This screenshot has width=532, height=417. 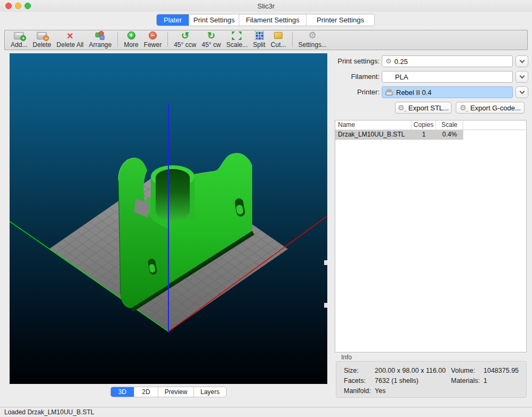 I want to click on manifold-value: Yes, so click(x=380, y=391).